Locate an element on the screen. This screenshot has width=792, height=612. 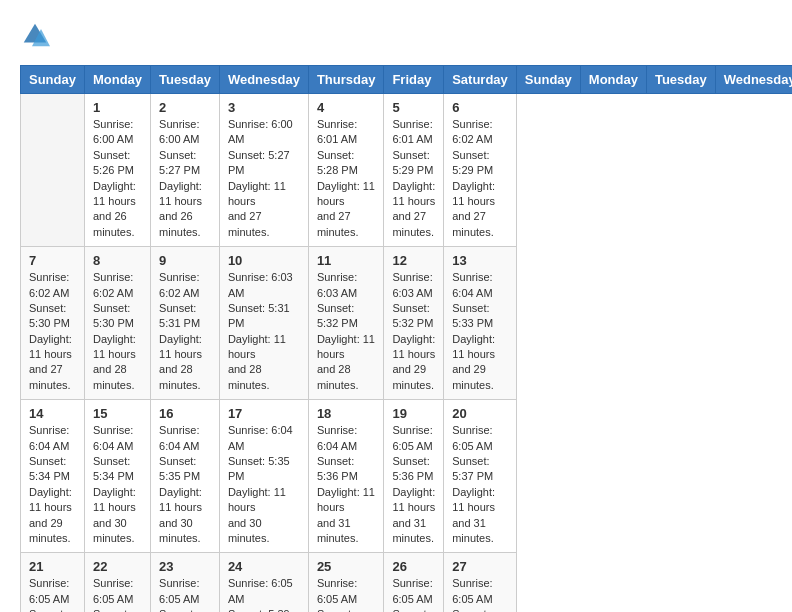
calendar-cell: 17Sunrise: 6:04 AMSunset: 5:35 PMDayligh… is located at coordinates (264, 476).